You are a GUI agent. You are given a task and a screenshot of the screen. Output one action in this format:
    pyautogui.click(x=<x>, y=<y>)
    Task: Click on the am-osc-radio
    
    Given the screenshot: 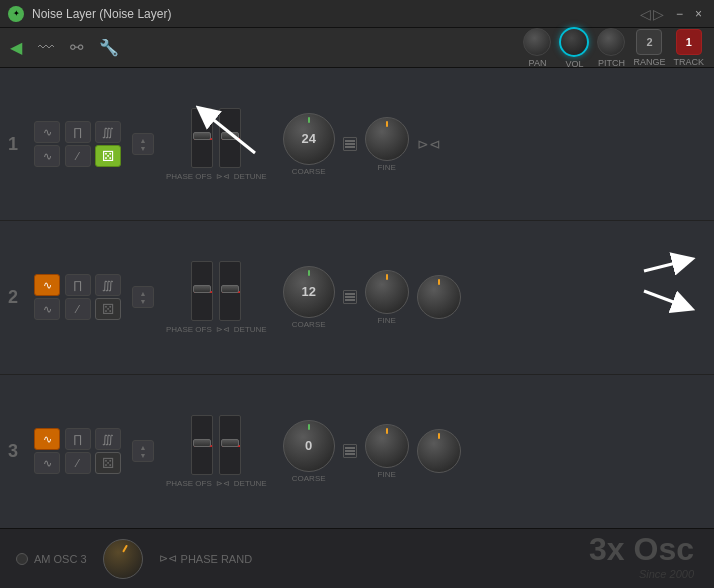 What is the action you would take?
    pyautogui.click(x=22, y=559)
    